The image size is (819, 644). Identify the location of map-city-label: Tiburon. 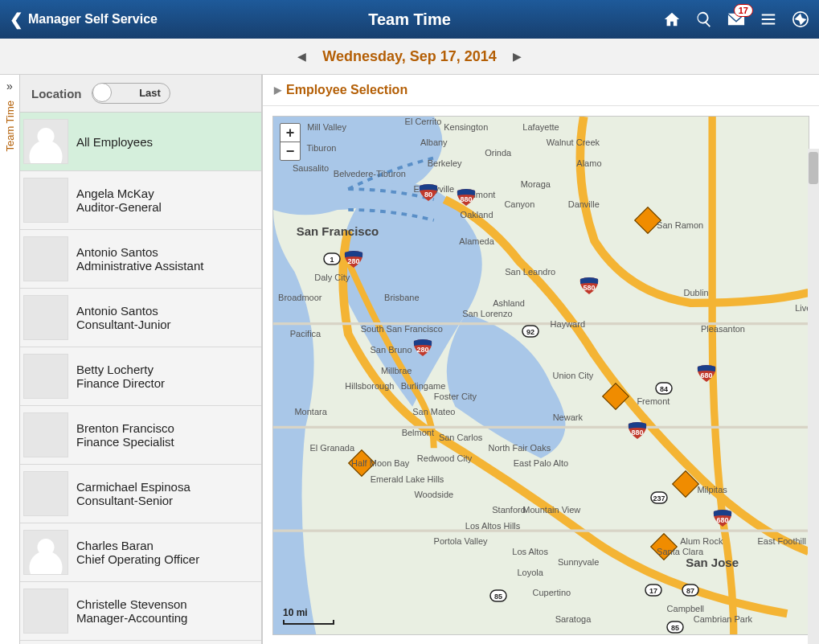
(321, 148).